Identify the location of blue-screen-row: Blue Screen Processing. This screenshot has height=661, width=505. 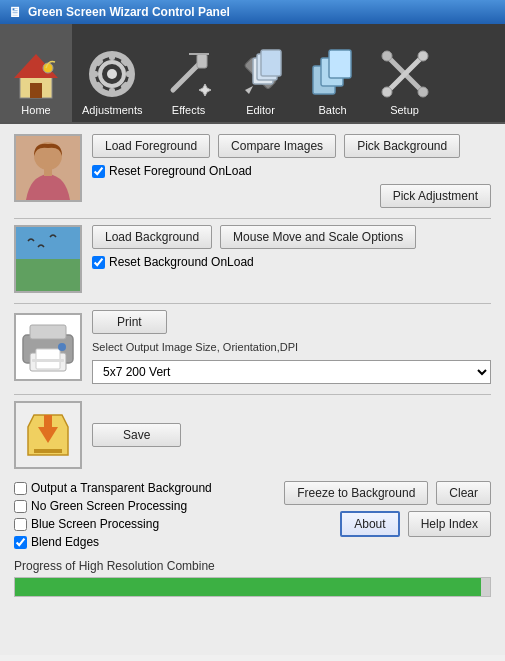
(143, 524).